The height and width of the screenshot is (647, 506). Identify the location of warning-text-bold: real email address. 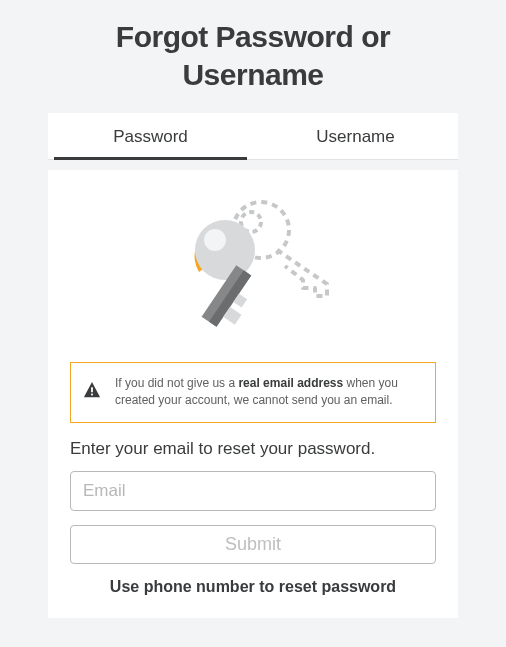
(290, 383).